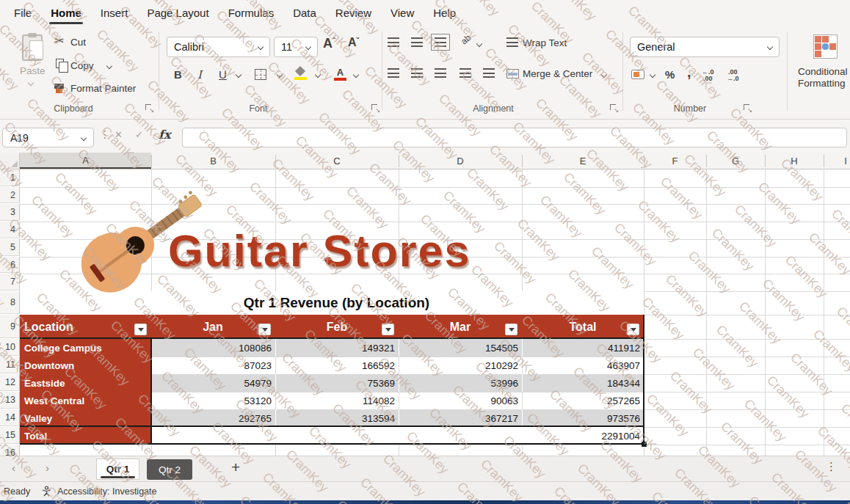 The height and width of the screenshot is (504, 850). What do you see at coordinates (280, 75) in the screenshot?
I see `borders-chevron-icon` at bounding box center [280, 75].